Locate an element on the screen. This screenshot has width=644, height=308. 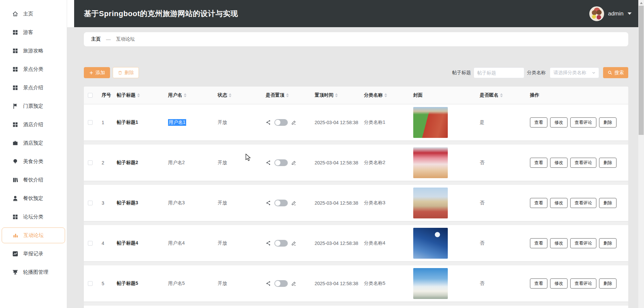
share-icon is located at coordinates (268, 243).